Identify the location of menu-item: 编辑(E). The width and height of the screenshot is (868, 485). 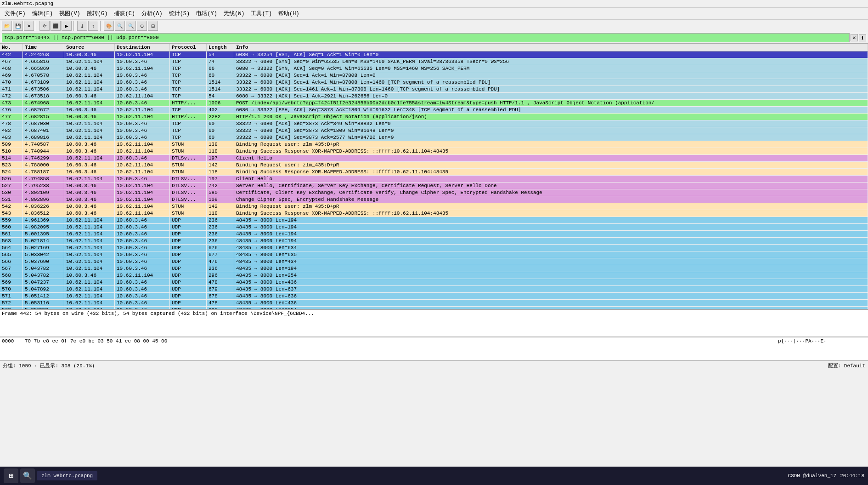
(43, 14).